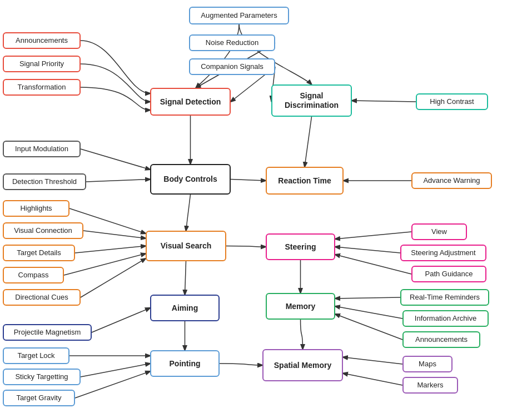 The height and width of the screenshot is (418, 532). I want to click on reaction-time-node: Reaction Time, so click(305, 181).